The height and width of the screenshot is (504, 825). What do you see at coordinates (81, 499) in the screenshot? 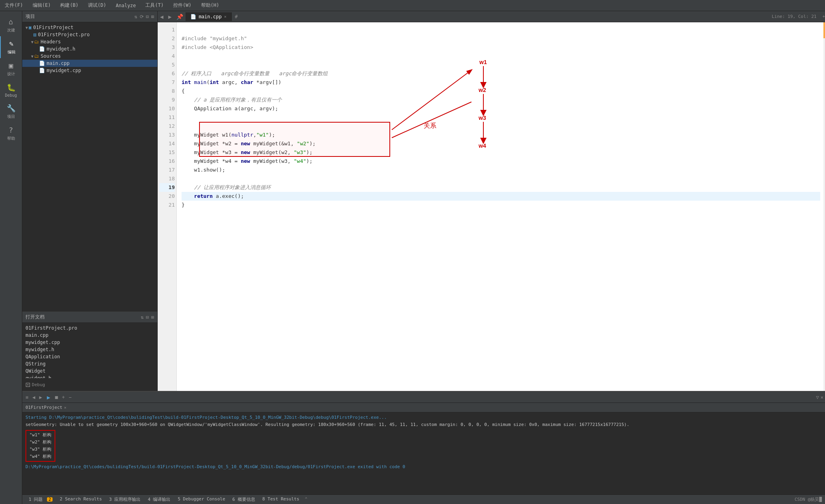
I see `status-tab-search: 2 Search Results` at bounding box center [81, 499].